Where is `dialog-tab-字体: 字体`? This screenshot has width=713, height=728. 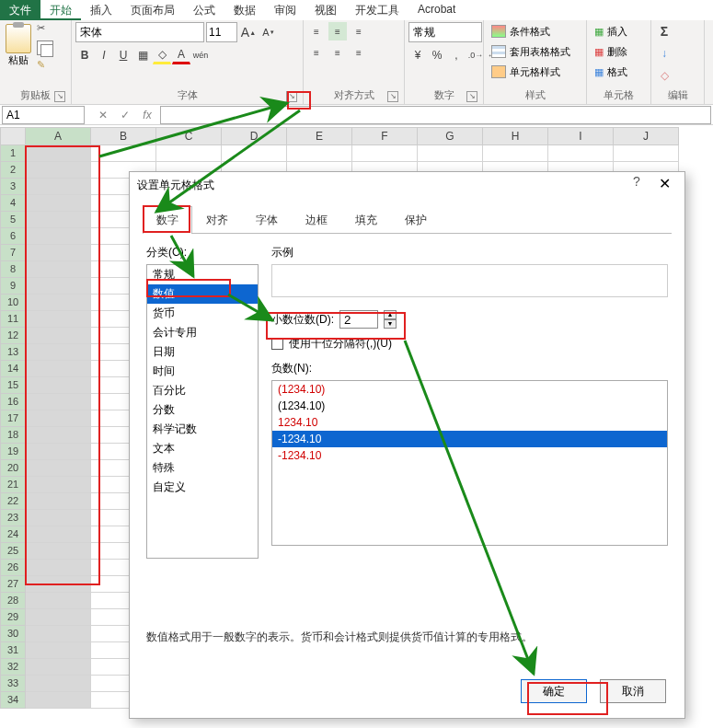
dialog-tab-字体: 字体 is located at coordinates (267, 220).